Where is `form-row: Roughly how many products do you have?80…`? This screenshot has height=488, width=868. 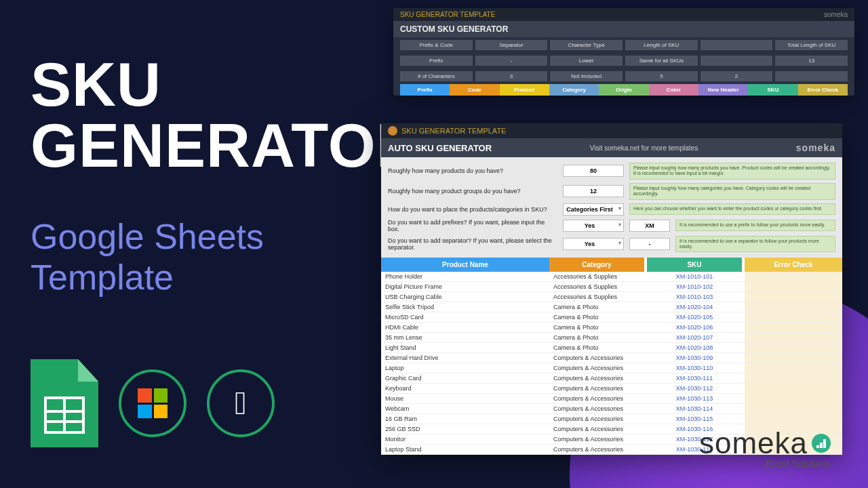
form-row: Roughly how many products do you have?80… is located at coordinates (612, 171).